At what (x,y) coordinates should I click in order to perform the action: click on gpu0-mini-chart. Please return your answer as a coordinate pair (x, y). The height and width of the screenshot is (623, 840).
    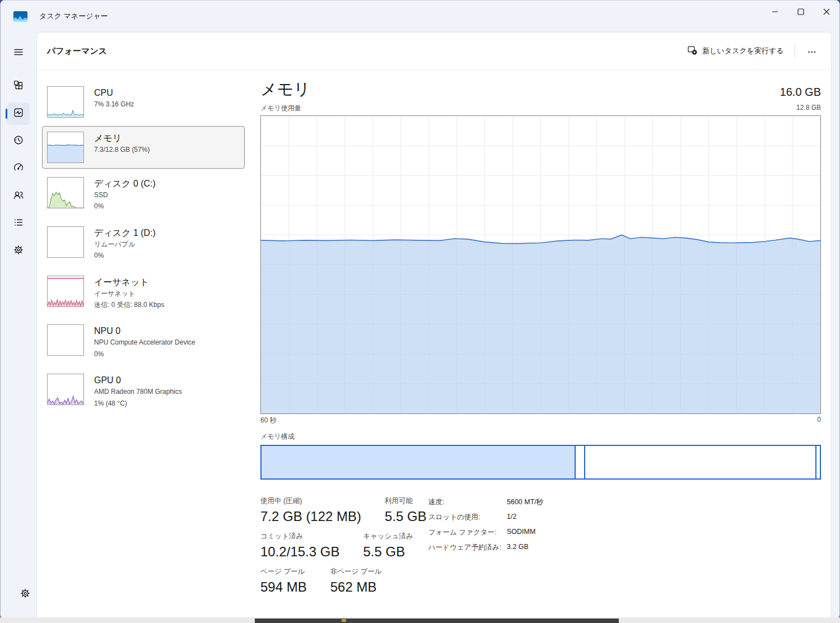
    Looking at the image, I should click on (66, 389).